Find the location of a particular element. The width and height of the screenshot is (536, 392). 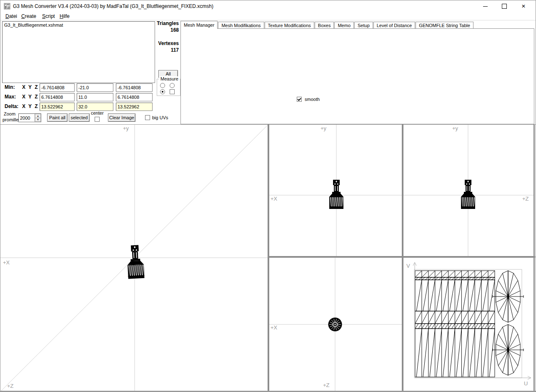

tab-texture-modifications: Texture Modifications is located at coordinates (289, 25).